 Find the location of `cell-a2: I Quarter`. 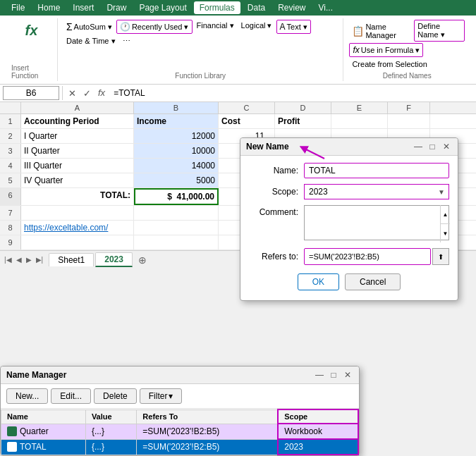

cell-a2: I Quarter is located at coordinates (78, 136).